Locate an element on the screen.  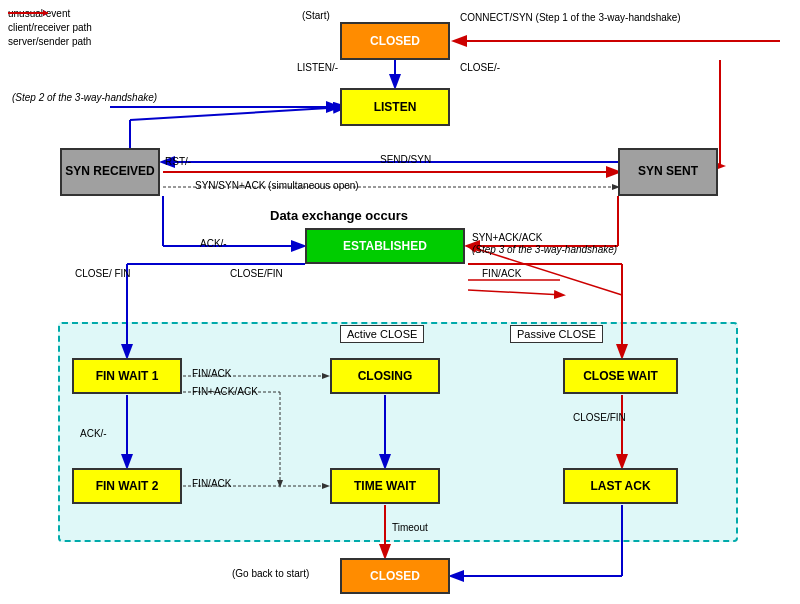
label-send-syn: SEND/SYN is located at coordinates (406, 160).